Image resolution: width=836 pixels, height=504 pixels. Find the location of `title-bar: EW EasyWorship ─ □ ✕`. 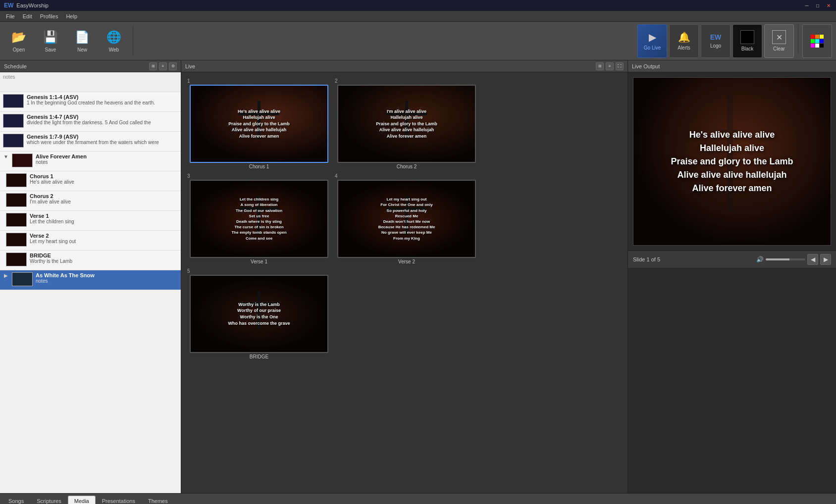

title-bar: EW EasyWorship ─ □ ✕ is located at coordinates (418, 5).